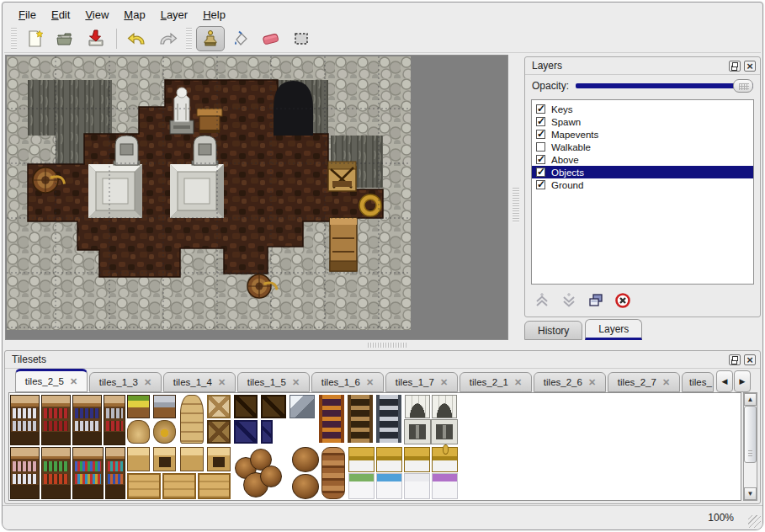  What do you see at coordinates (51, 380) in the screenshot?
I see `tileset-tab-tiles_2_5: tiles_2_5✕` at bounding box center [51, 380].